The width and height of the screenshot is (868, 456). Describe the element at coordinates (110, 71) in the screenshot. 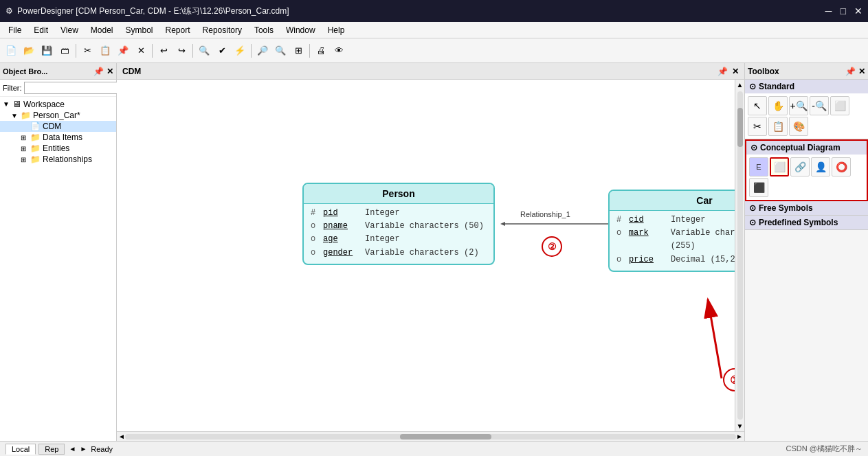

I see `close-panel-icon: ✕` at that location.